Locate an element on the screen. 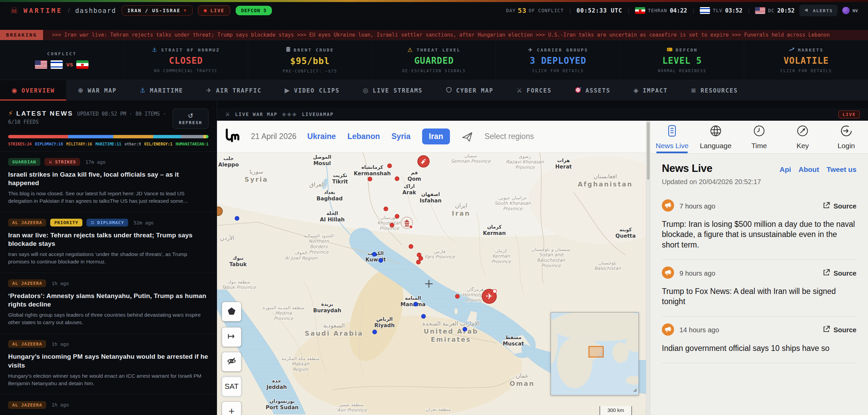 The image size is (868, 415). tweet-us-link: Tweet us is located at coordinates (842, 170).